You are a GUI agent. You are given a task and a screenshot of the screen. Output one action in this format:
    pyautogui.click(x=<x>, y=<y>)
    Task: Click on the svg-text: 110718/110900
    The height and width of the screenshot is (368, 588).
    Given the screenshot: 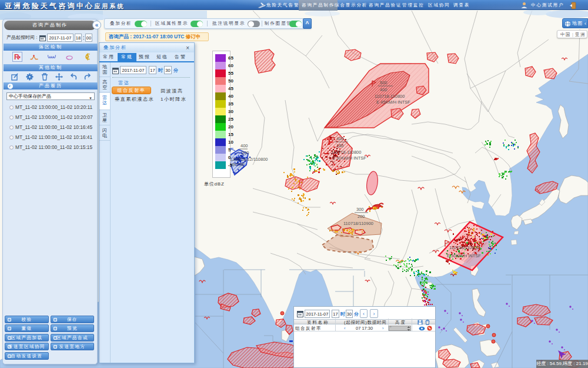 What is the action you would take?
    pyautogui.click(x=359, y=224)
    